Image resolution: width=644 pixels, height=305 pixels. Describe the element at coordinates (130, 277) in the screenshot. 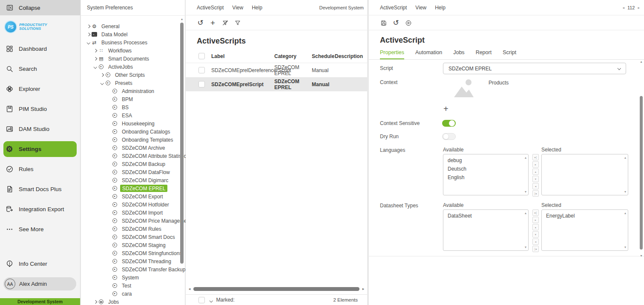

I see `tree-item: ▸System` at that location.